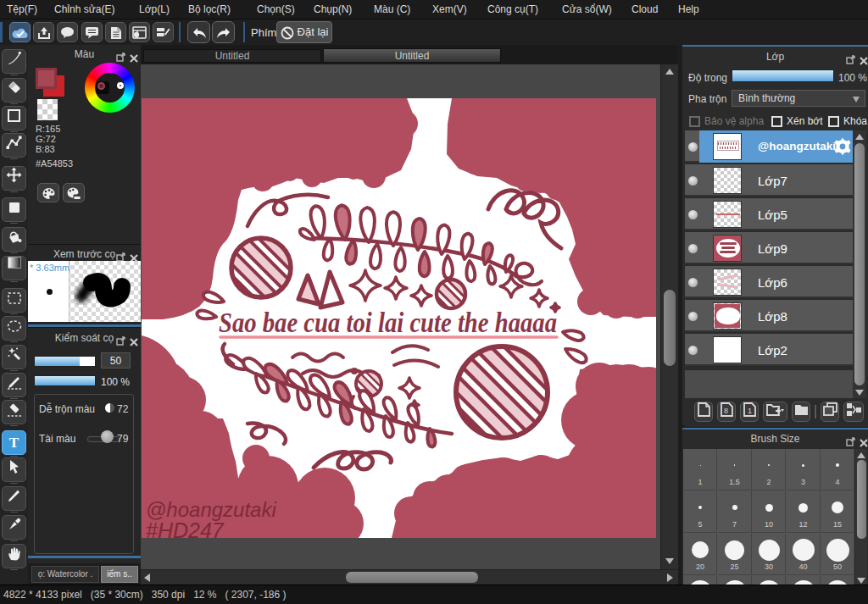 This screenshot has height=604, width=868. I want to click on svg-text:Sao bae cua toi lai cute the h: Sao bae cua toi lai cute the haaaa, so click(388, 323).